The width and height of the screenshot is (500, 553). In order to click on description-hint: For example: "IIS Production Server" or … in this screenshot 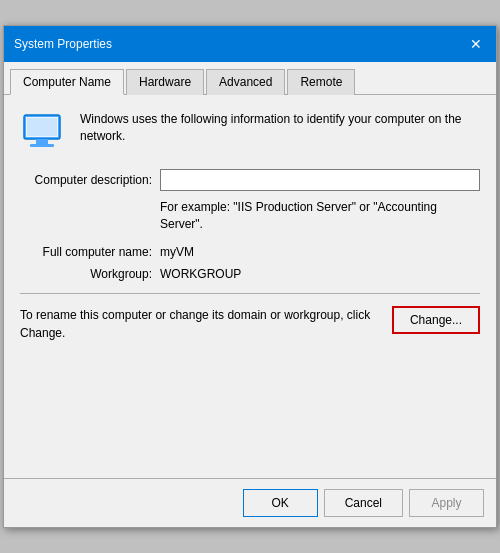, I will do `click(320, 216)`.